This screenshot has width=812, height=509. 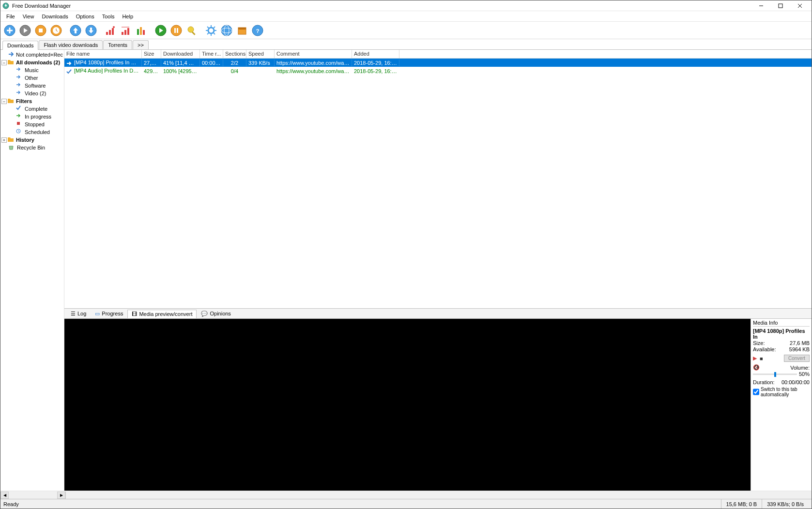 What do you see at coordinates (10, 30) in the screenshot?
I see `add-download-button` at bounding box center [10, 30].